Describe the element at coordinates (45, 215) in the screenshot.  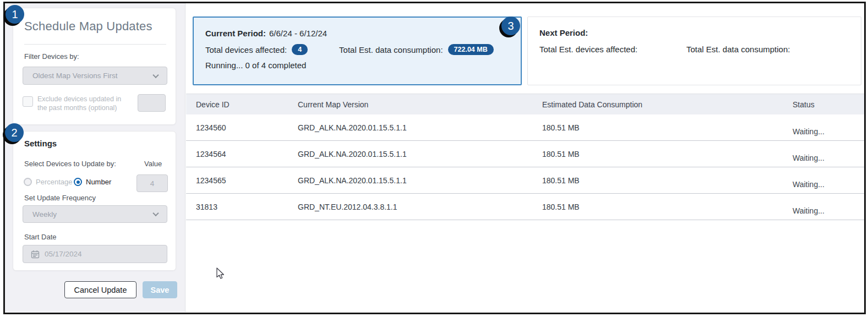
I see `update-frequency-selected-value: Weekly` at that location.